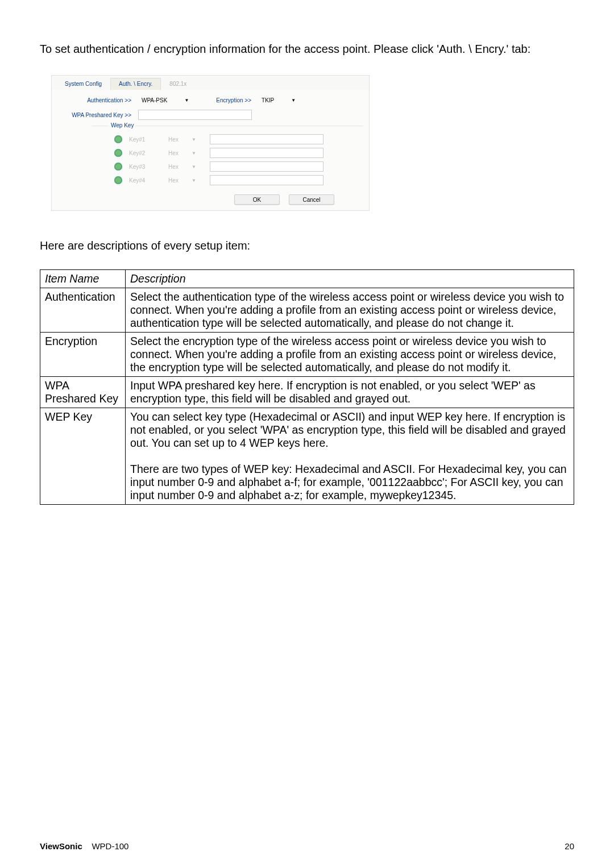 This screenshot has height=868, width=614. What do you see at coordinates (83, 392) in the screenshot?
I see `cell-item-name: WPA Preshared Key` at bounding box center [83, 392].